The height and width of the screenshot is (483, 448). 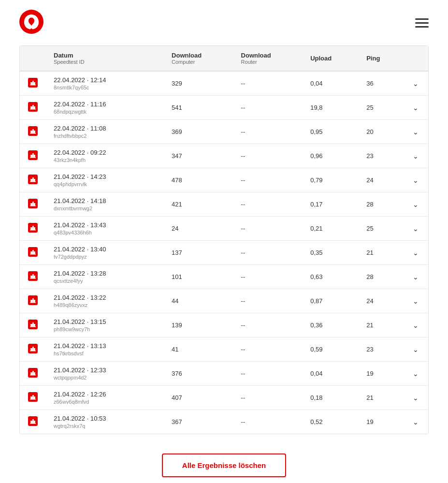 What do you see at coordinates (199, 229) in the screenshot?
I see `row-dl-computer: 24` at bounding box center [199, 229].